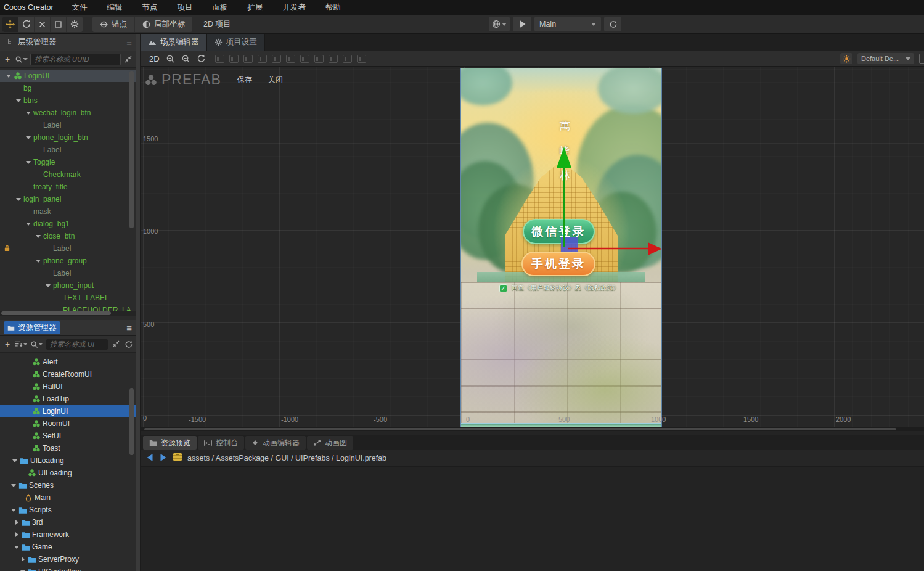 The width and height of the screenshot is (924, 571). What do you see at coordinates (10, 25) in the screenshot?
I see `move-tool-button` at bounding box center [10, 25].